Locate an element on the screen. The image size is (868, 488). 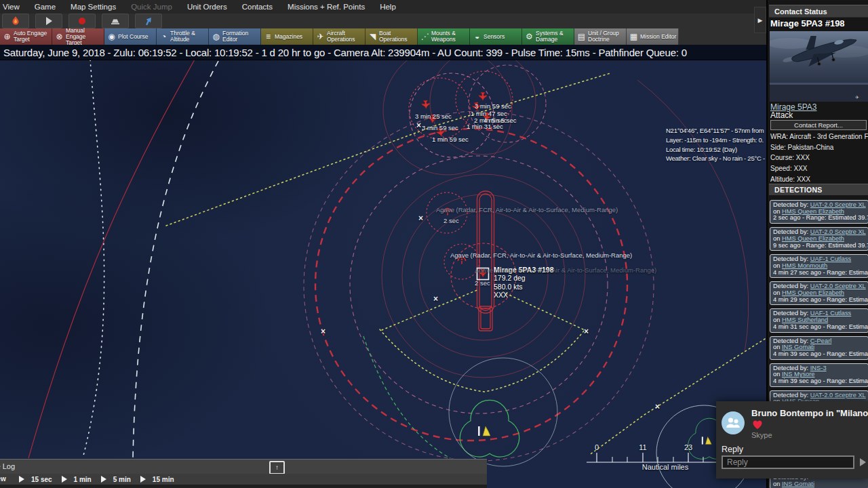
platform-link: HMS Monmouth is located at coordinates (804, 266).